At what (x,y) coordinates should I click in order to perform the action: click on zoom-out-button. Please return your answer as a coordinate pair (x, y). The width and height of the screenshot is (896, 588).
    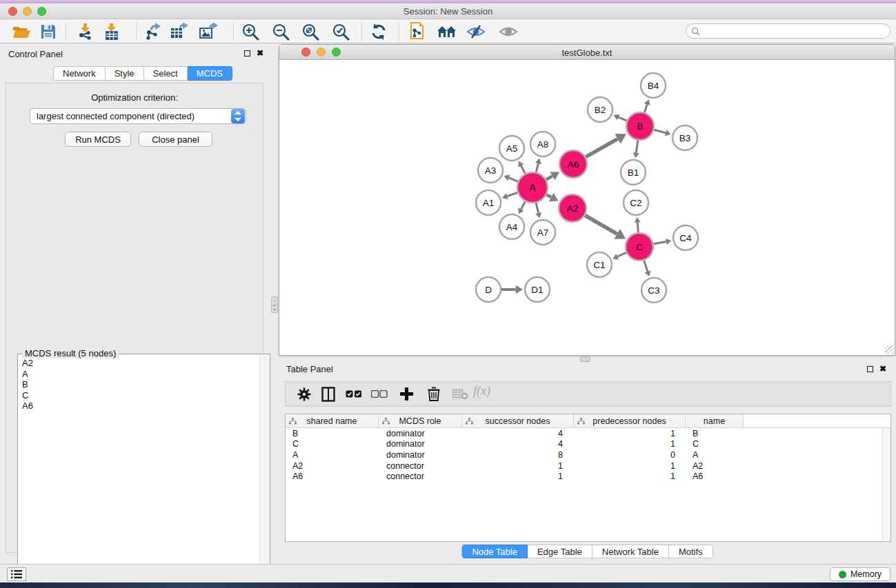
    Looking at the image, I should click on (281, 32).